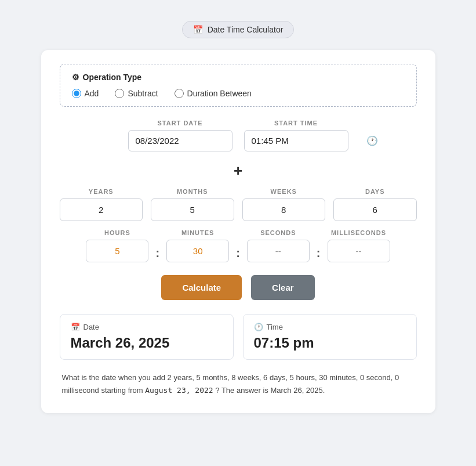 This screenshot has width=476, height=466. What do you see at coordinates (238, 171) in the screenshot?
I see `plus-icon-row: +` at bounding box center [238, 171].